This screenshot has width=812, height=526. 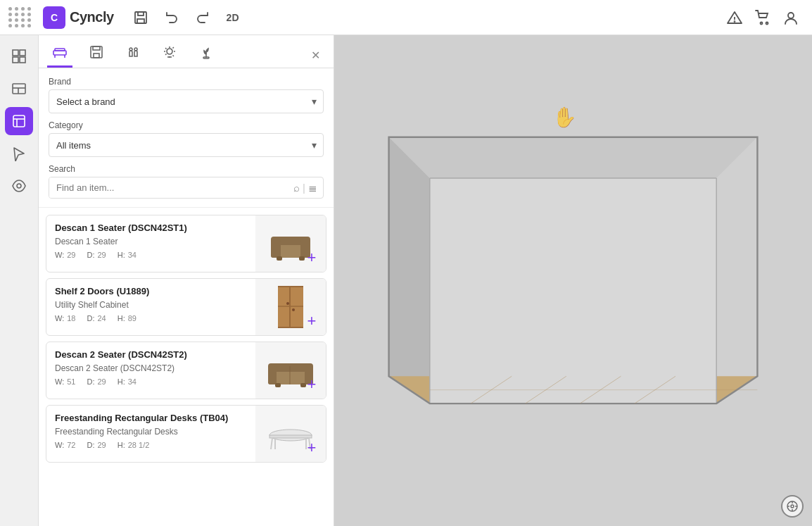 I want to click on logo-icon: C, so click(x=54, y=18).